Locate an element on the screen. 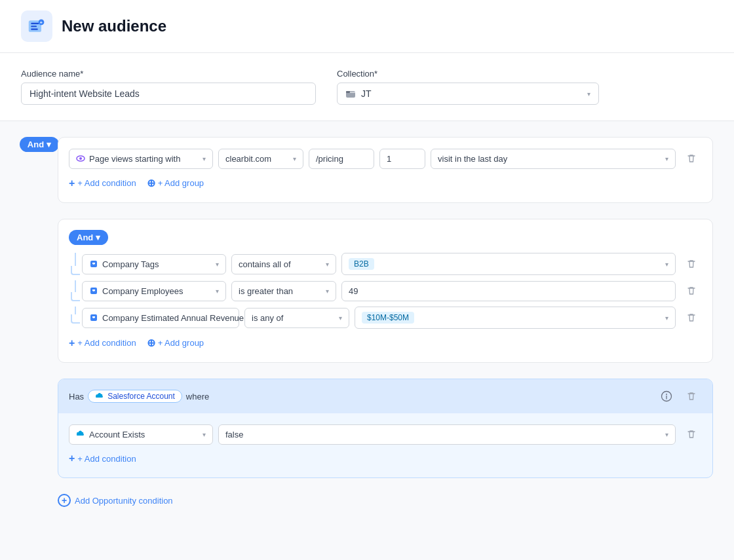 The width and height of the screenshot is (734, 560). header-icon: + is located at coordinates (37, 26).